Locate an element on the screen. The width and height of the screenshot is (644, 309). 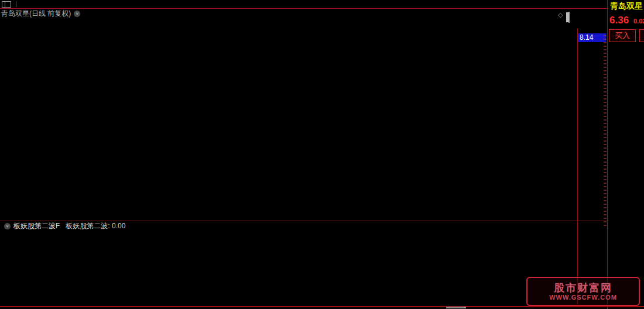
watermark-box: 股市财富网 WWW.GSCFW.COM is located at coordinates (583, 291).